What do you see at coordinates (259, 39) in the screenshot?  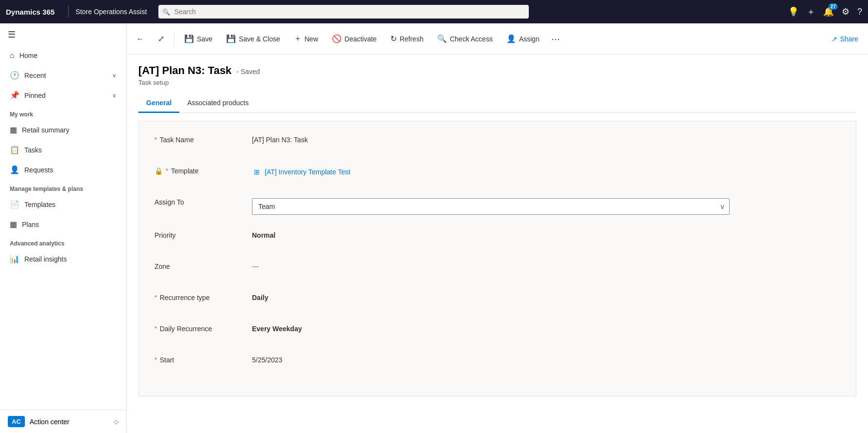 I see `save-close-label: Save & Close` at bounding box center [259, 39].